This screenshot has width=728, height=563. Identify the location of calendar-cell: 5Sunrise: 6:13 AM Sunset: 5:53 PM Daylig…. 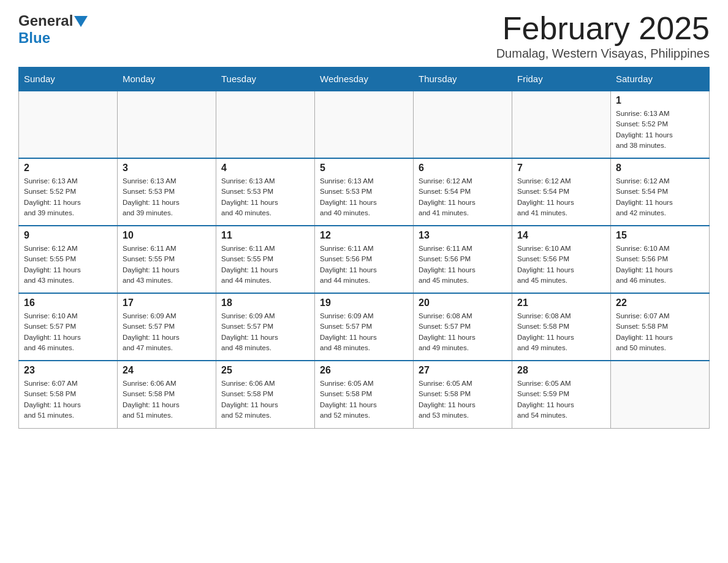
(364, 192).